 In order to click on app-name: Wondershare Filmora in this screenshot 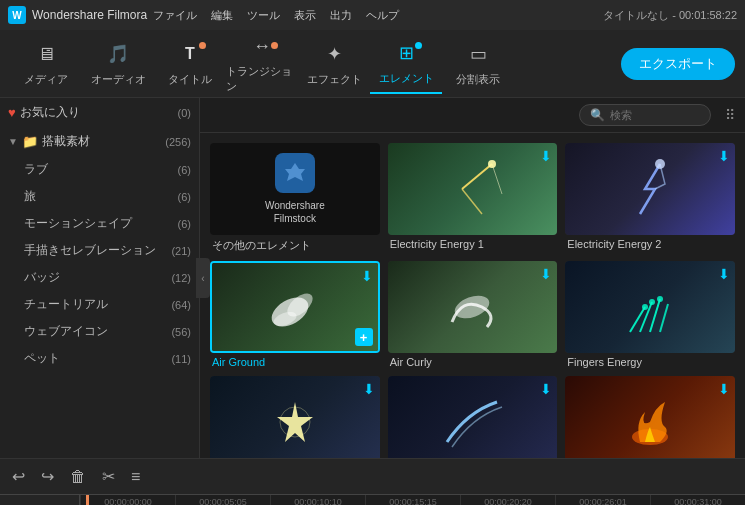, I will do `click(90, 15)`.